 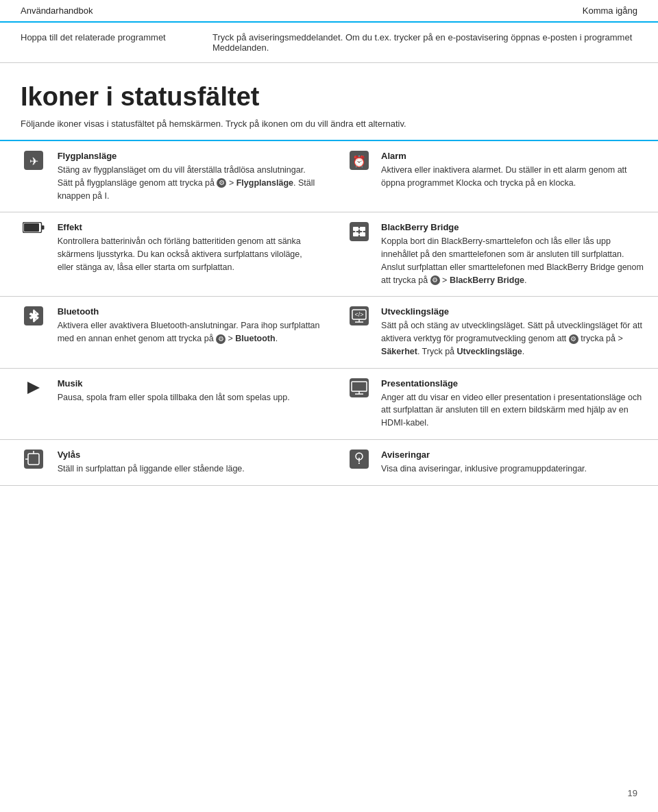 What do you see at coordinates (517, 332) in the screenshot?
I see `content-cell-utvecklingsläge: Utvecklingsläge Sätt på och stäng av utv…` at bounding box center [517, 332].